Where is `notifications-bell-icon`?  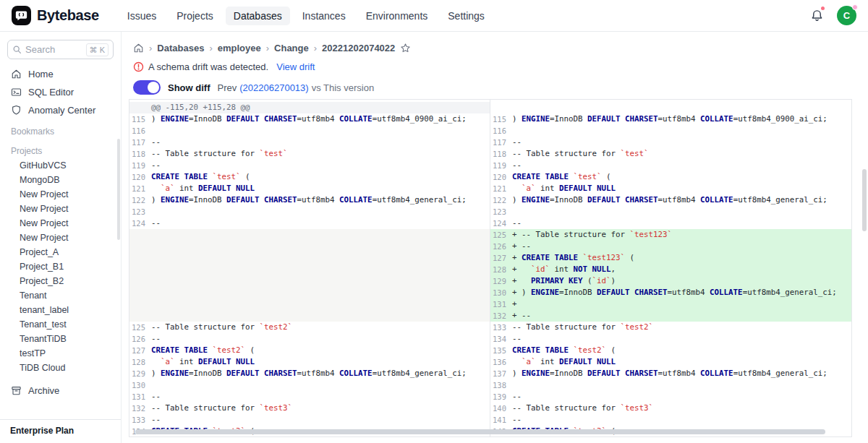 notifications-bell-icon is located at coordinates (817, 16).